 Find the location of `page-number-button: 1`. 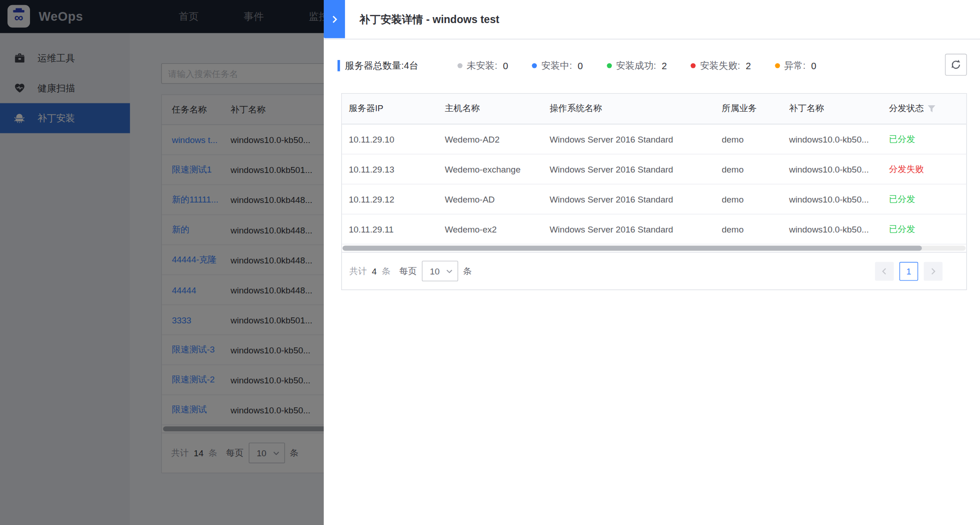

page-number-button: 1 is located at coordinates (909, 271).